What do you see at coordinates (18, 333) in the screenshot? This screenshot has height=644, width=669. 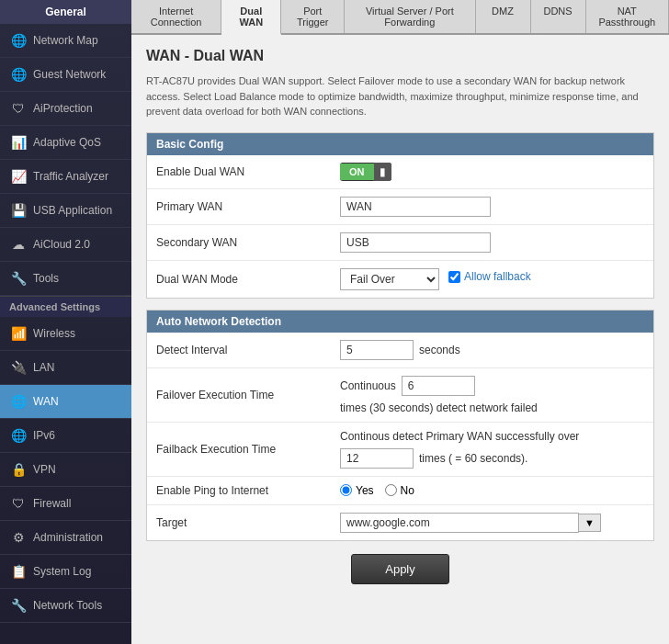 I see `wireless-icon: 📶` at bounding box center [18, 333].